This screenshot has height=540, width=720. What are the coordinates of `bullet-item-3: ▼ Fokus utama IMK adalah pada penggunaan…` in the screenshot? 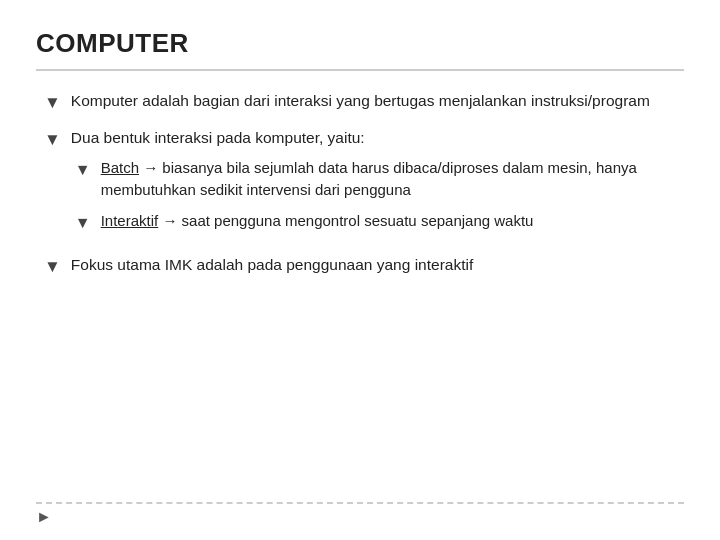 It's located at (364, 266).